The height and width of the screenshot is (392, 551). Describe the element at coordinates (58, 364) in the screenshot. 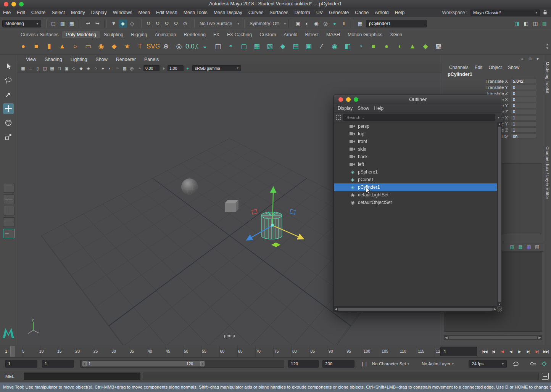

I see `playback-start-field` at that location.